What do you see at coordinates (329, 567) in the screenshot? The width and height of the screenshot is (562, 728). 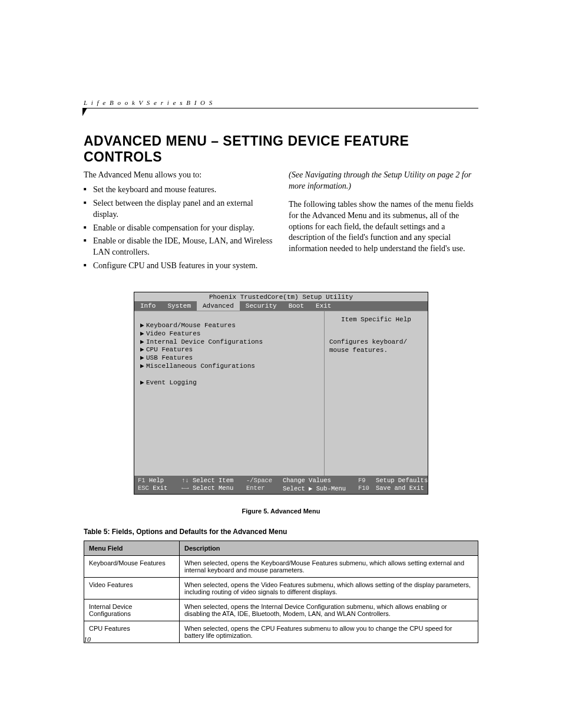 I see `table-cell-desc: When selected, opens the Keyboard/Mouse …` at bounding box center [329, 567].